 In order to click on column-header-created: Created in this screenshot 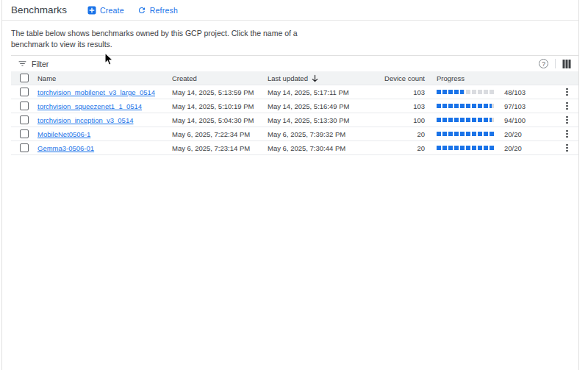, I will do `click(220, 78)`.